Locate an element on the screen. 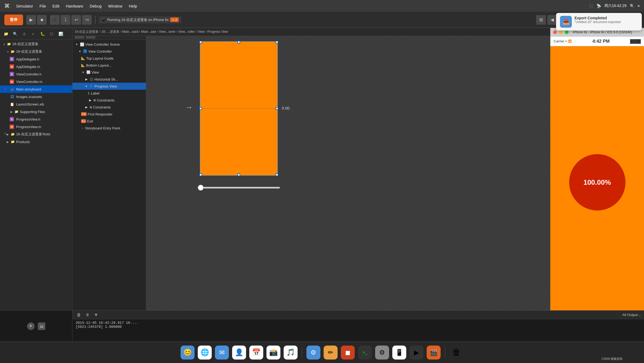 Image resolution: width=644 pixels, height=363 pixels. tree-item-progressview-m: m ProgressView.m is located at coordinates (36, 127).